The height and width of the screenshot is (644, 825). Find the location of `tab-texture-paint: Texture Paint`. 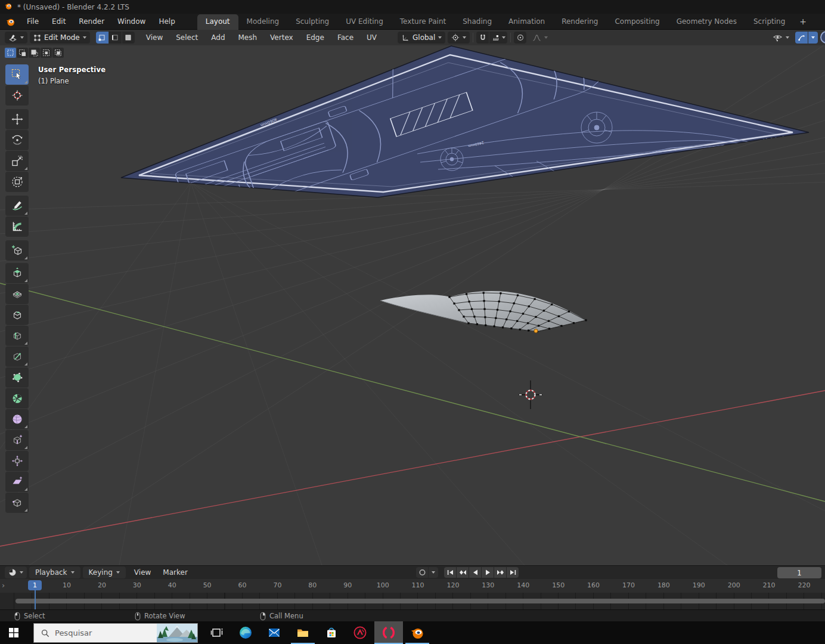

tab-texture-paint: Texture Paint is located at coordinates (423, 22).